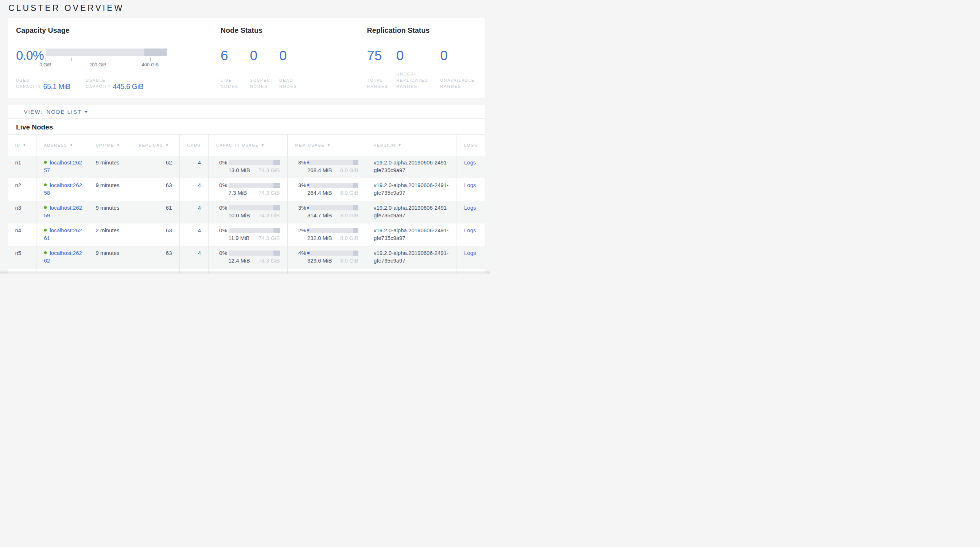  What do you see at coordinates (80, 84) in the screenshot?
I see `capacity-stats: USEDCAPACITY 65.1 MiB USABLECAPACITY 445…` at bounding box center [80, 84].